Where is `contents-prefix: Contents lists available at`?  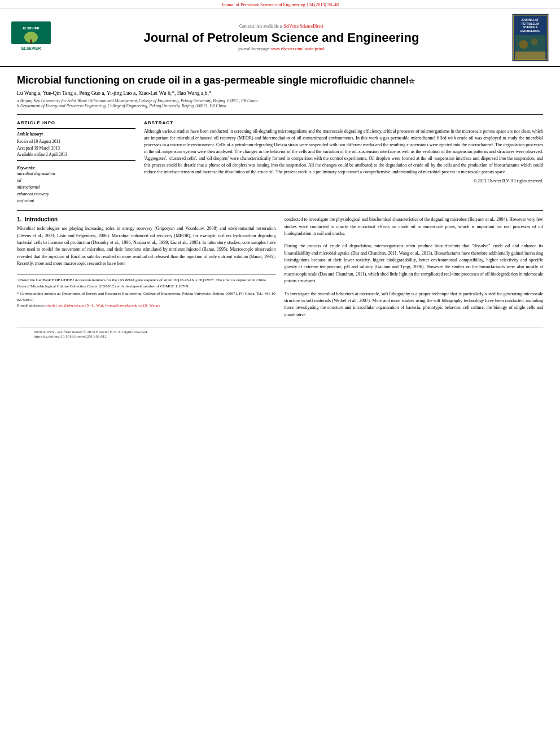
contents-prefix: Contents lists available at is located at coordinates (262, 26).